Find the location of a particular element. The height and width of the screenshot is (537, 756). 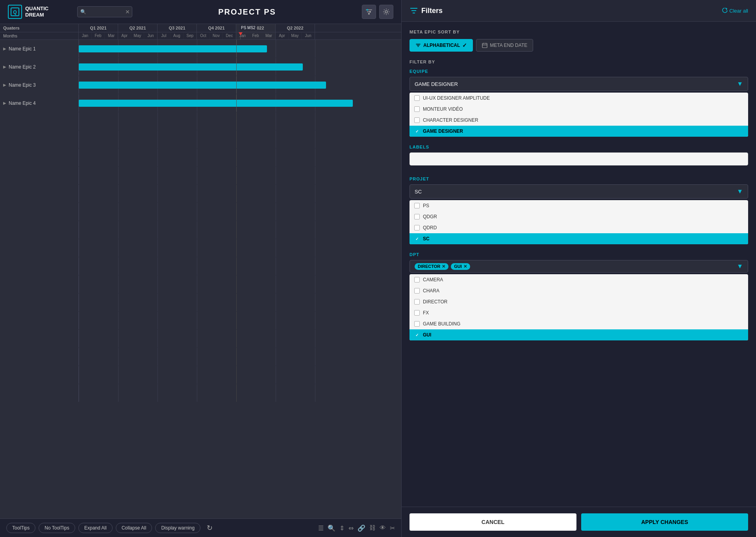

dpt-checkbox-camera is located at coordinates (417, 280).